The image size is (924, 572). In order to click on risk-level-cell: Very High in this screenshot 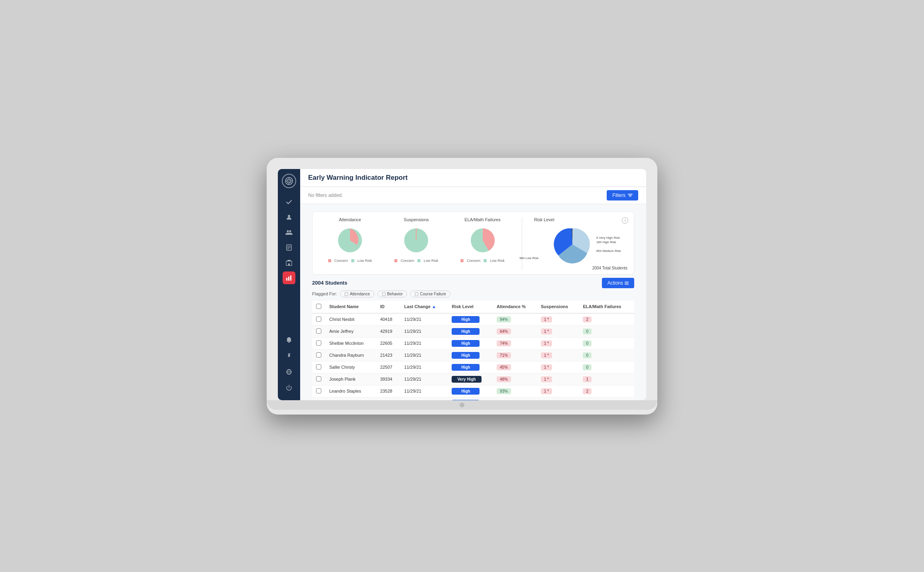, I will do `click(470, 379)`.